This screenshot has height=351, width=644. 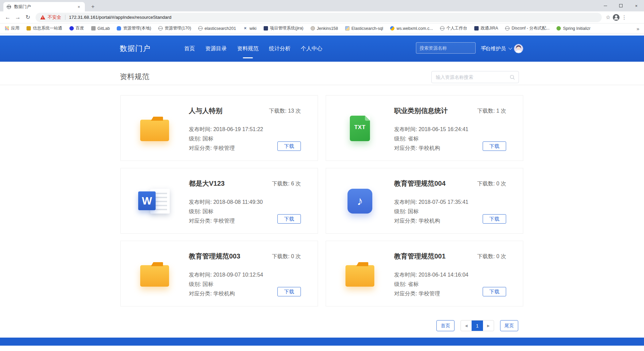 What do you see at coordinates (226, 284) in the screenshot?
I see `resource-meta: 发布时间: 2018-09-07 10:12:54 级别: 国标 对应分类: 学…` at bounding box center [226, 284].